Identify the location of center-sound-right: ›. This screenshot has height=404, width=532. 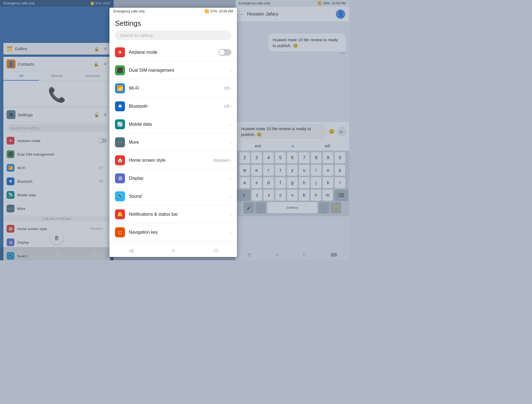
(231, 196).